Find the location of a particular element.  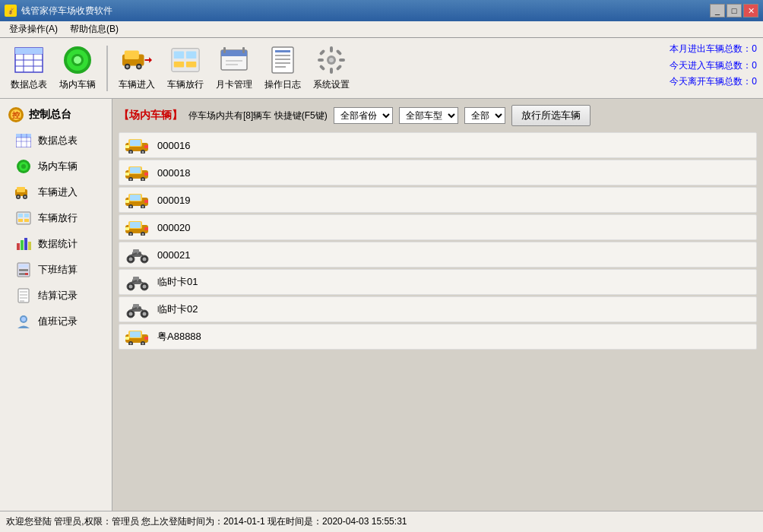

menu-help: 帮助信息(B) is located at coordinates (94, 29).